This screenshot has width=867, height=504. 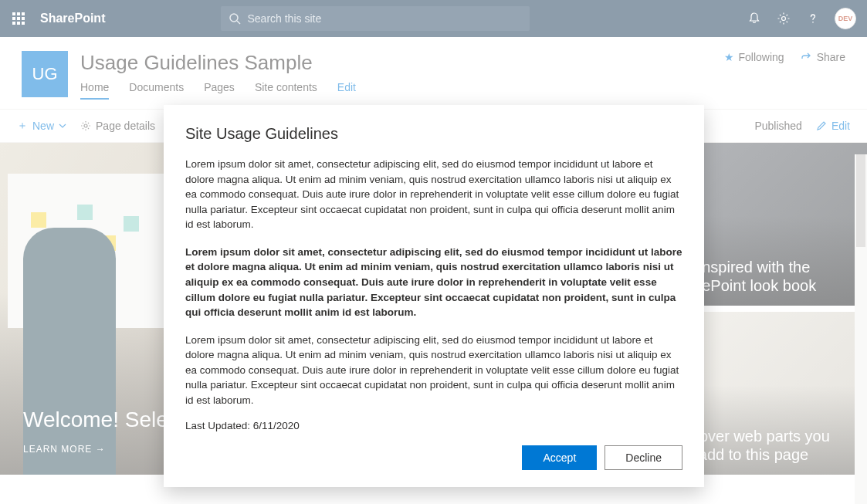 I want to click on dialog-actions: Accept Decline, so click(x=434, y=458).